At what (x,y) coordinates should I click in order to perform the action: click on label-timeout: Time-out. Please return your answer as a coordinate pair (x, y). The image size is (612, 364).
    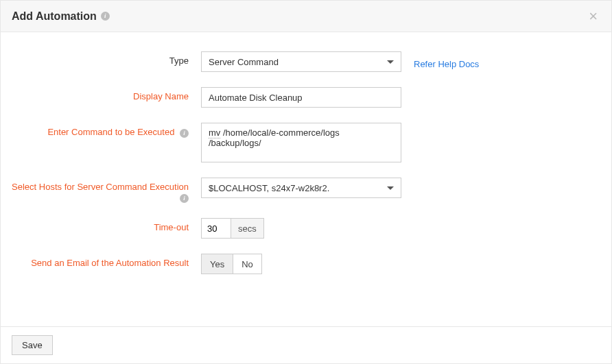
    Looking at the image, I should click on (106, 225).